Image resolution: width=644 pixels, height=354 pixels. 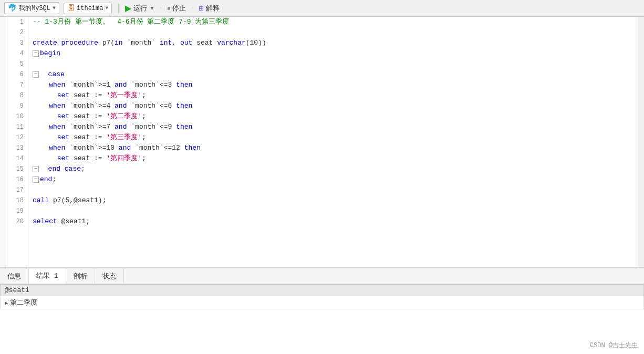 What do you see at coordinates (323, 290) in the screenshot?
I see `results-column-header: @seat1` at bounding box center [323, 290].